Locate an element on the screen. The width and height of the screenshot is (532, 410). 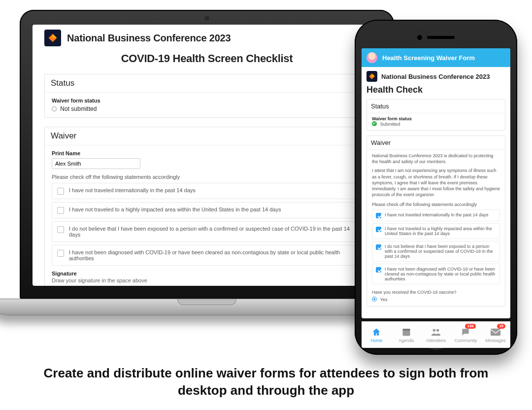
waiver-check-1: I have not traveled internationally in t… is located at coordinates (207, 191).